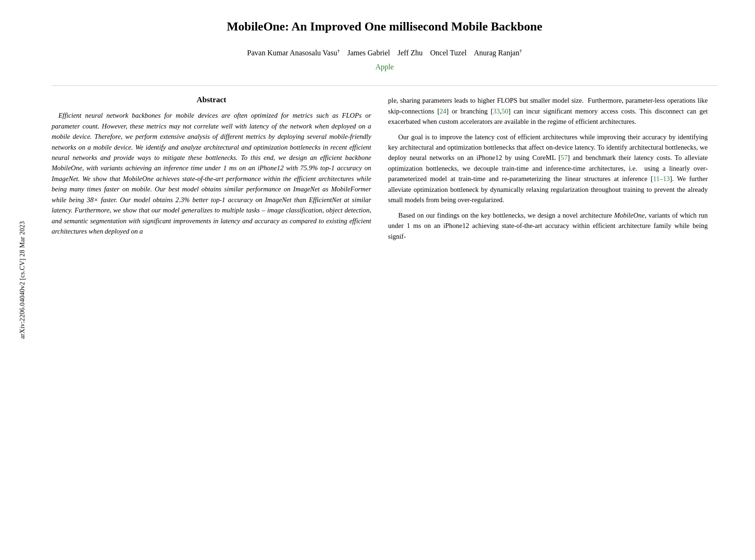 The height and width of the screenshot is (560, 755). What do you see at coordinates (385, 67) in the screenshot?
I see `affiliation-line: Apple` at bounding box center [385, 67].